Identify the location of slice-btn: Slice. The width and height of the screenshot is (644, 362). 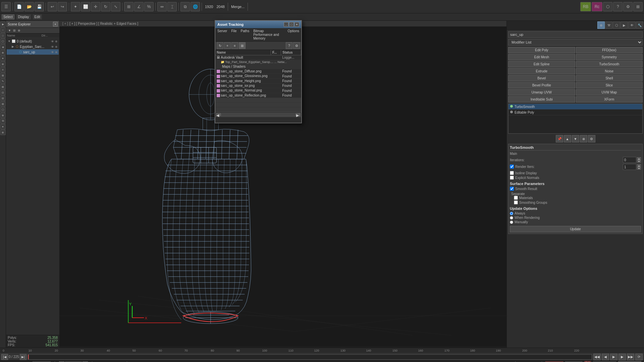
(609, 85).